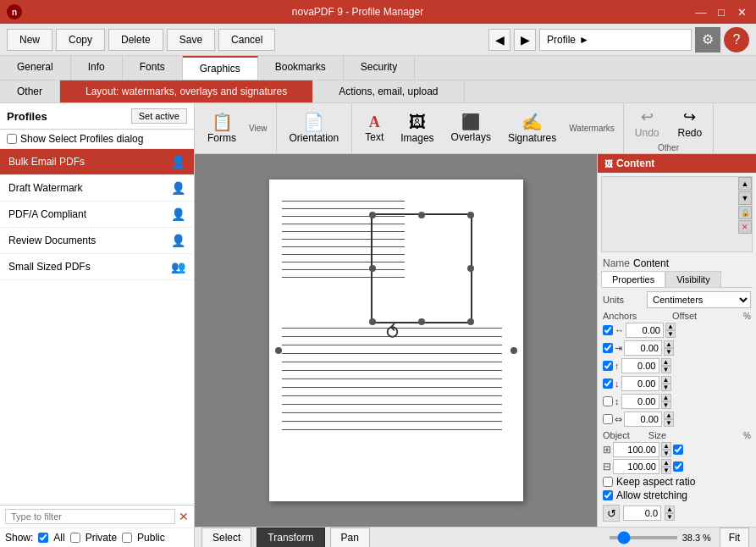 The width and height of the screenshot is (756, 547). Describe the element at coordinates (699, 300) in the screenshot. I see `units-select: Centimeters Inches Points` at that location.